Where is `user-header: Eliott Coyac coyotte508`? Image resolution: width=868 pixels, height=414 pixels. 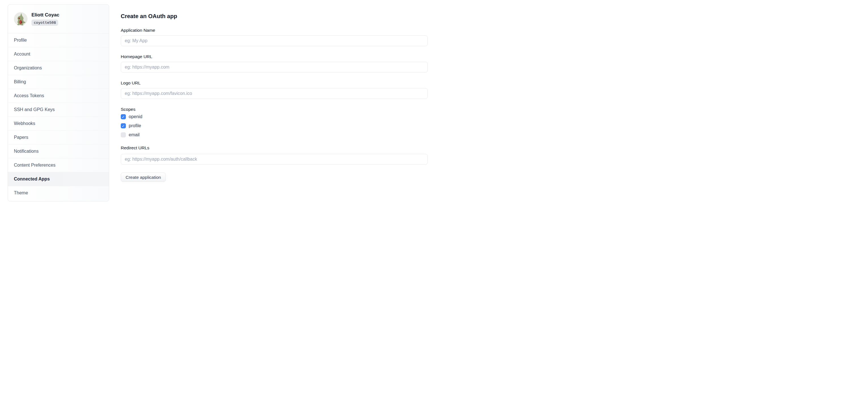 user-header: Eliott Coyac coyotte508 is located at coordinates (59, 19).